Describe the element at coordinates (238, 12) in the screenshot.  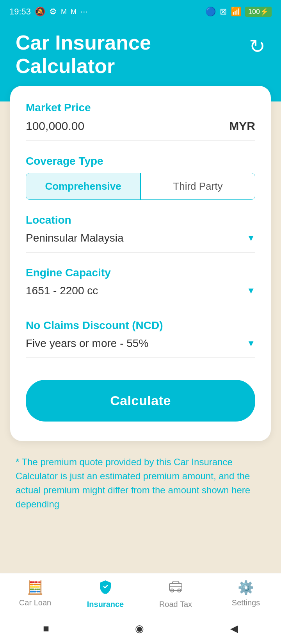
I see `status-right: 🔵 ⊠ 📶 100⚡` at that location.